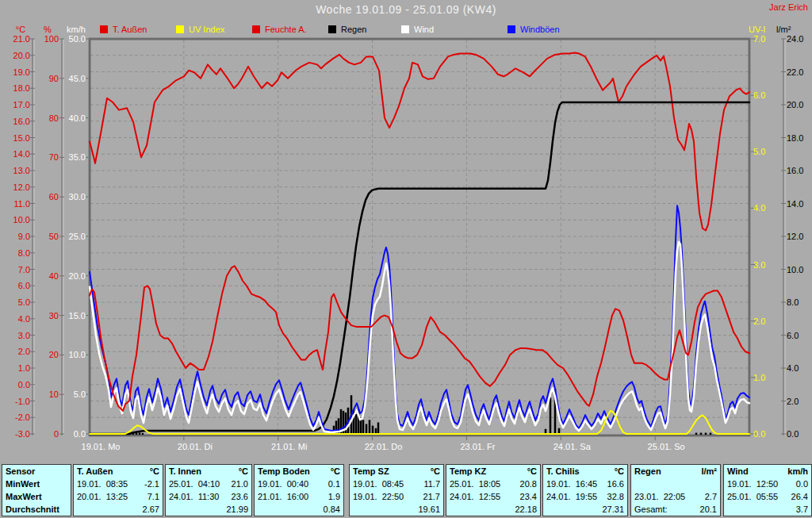  Describe the element at coordinates (283, 497) in the screenshot. I see `table-cell: 21.01. 16:00` at that location.